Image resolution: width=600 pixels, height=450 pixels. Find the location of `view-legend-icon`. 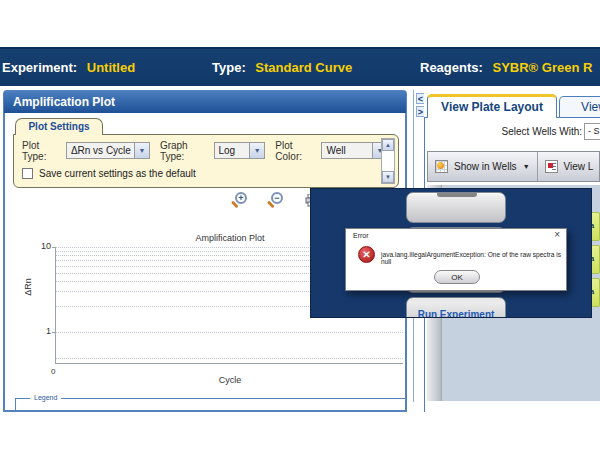

view-legend-icon is located at coordinates (552, 166).